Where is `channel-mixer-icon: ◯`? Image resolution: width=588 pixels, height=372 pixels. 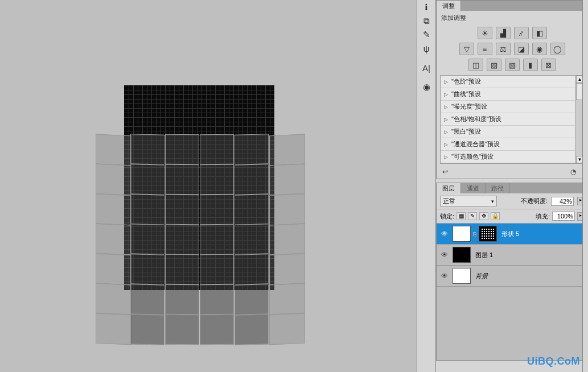 channel-mixer-icon: ◯ is located at coordinates (558, 49).